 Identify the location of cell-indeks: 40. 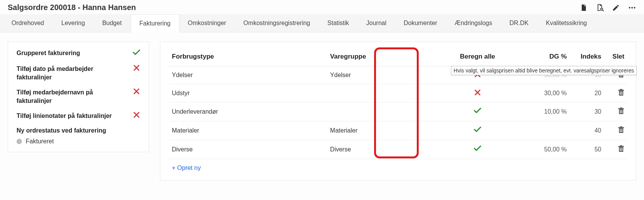
(587, 131).